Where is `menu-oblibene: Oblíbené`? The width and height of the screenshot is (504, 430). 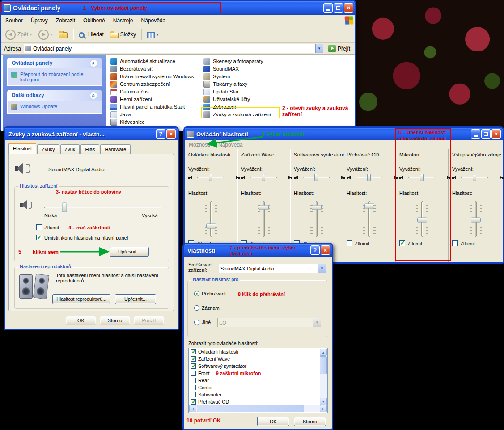 menu-oblibene: Oblíbené is located at coordinates (94, 21).